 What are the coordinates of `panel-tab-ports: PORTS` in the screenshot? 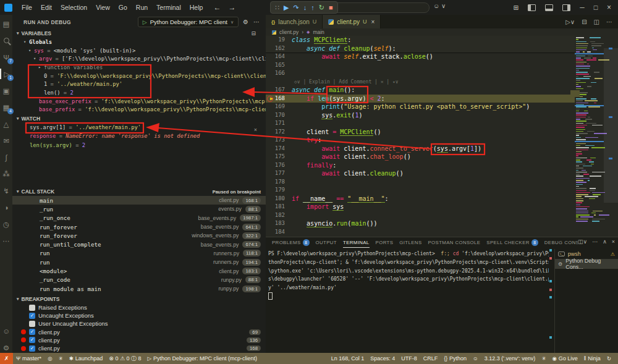 It's located at (384, 243).